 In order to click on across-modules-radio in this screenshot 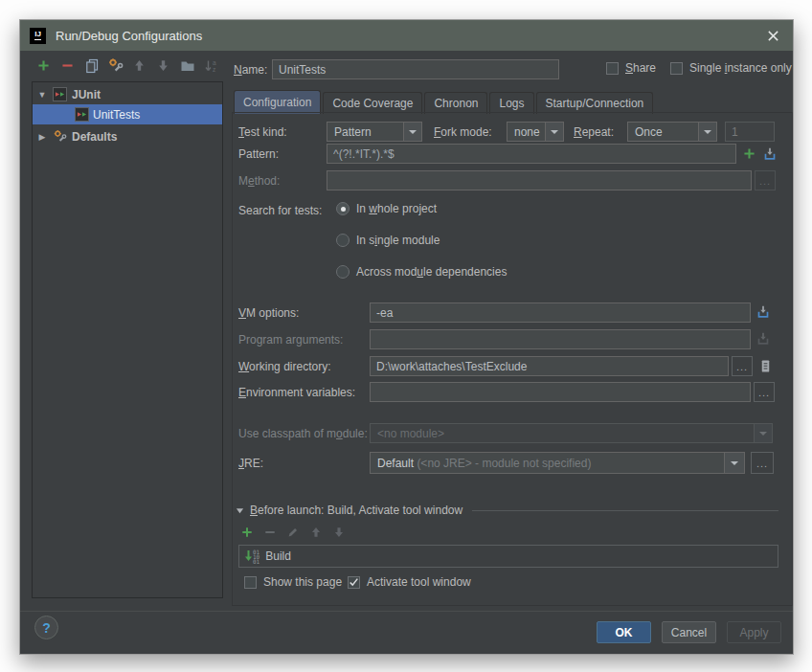, I will do `click(343, 272)`.